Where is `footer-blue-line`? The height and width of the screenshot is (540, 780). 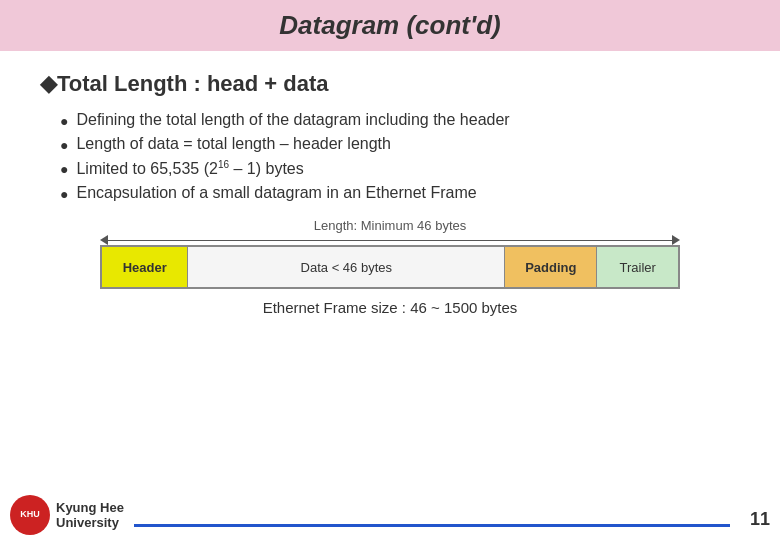
footer-blue-line is located at coordinates (432, 526).